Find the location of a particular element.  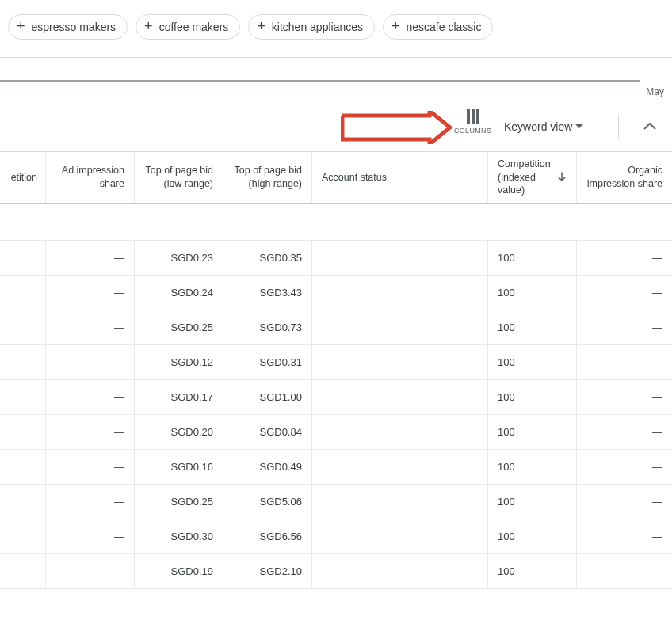

col-account-status: Account status is located at coordinates (400, 177).